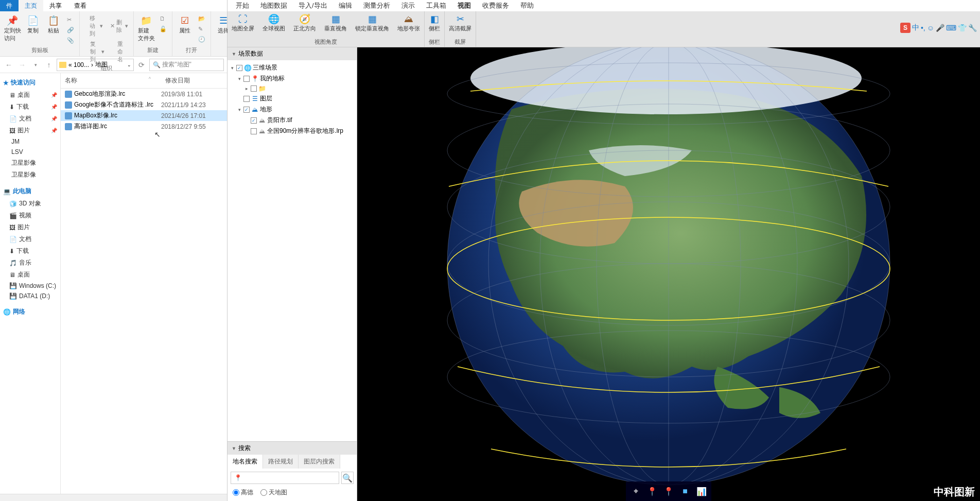  I want to click on nav-pictures: 🖼图片📌, so click(30, 131).